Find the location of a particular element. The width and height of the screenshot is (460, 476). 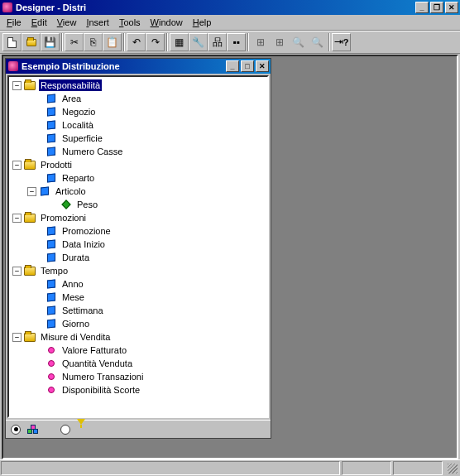

zoomregion-button: 🔍 is located at coordinates (318, 42).